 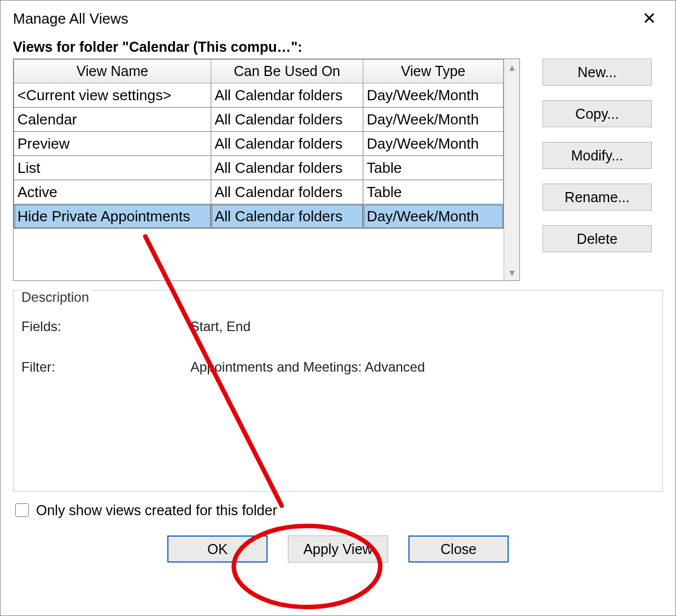 What do you see at coordinates (113, 96) in the screenshot?
I see `table-cell: <Current view settings>` at bounding box center [113, 96].